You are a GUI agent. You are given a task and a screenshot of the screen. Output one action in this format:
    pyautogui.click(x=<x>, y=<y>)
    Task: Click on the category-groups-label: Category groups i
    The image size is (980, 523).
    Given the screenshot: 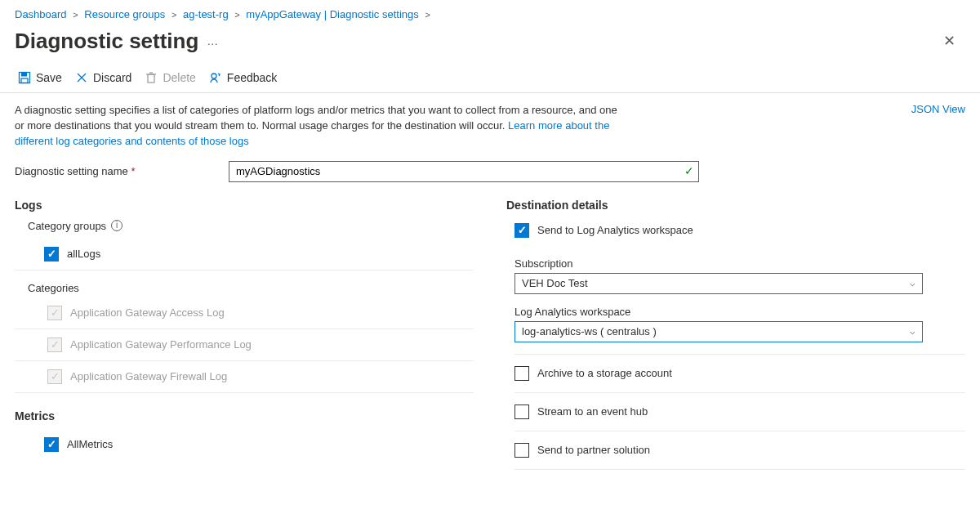 What is the action you would take?
    pyautogui.click(x=251, y=226)
    